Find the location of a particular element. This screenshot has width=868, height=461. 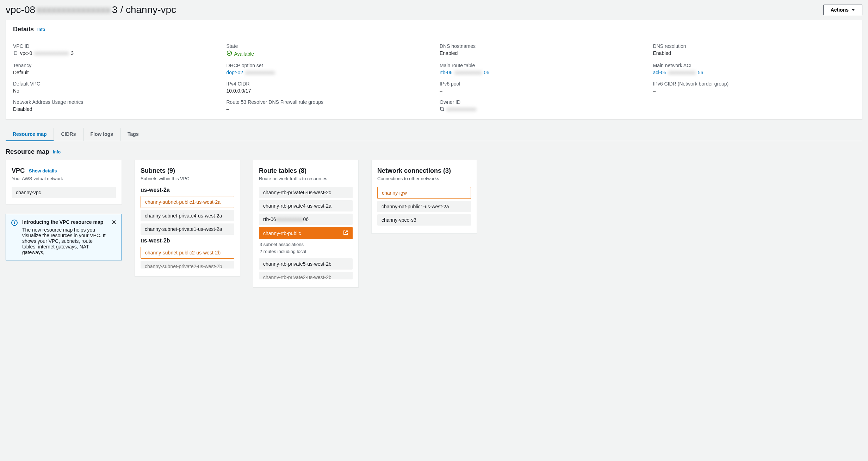

dhcp-label: DHCP option set is located at coordinates (328, 65).